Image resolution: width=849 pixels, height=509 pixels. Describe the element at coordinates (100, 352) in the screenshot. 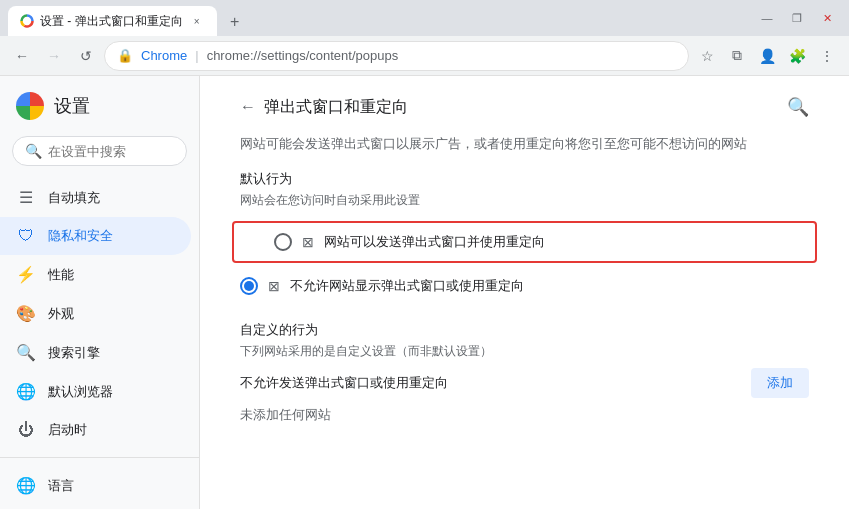

I see `sidebar-item-search: 🔍 搜索引擎` at that location.